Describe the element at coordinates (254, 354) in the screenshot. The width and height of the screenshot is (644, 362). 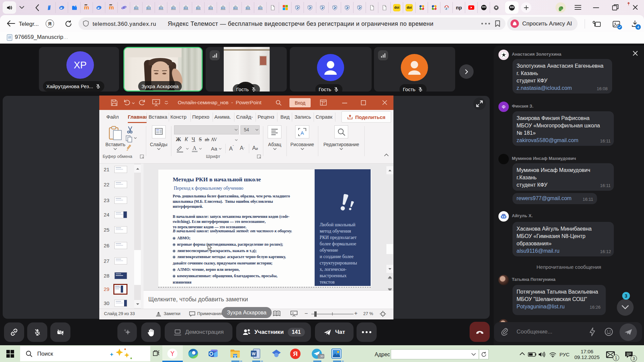
I see `svg-text: W` at that location.